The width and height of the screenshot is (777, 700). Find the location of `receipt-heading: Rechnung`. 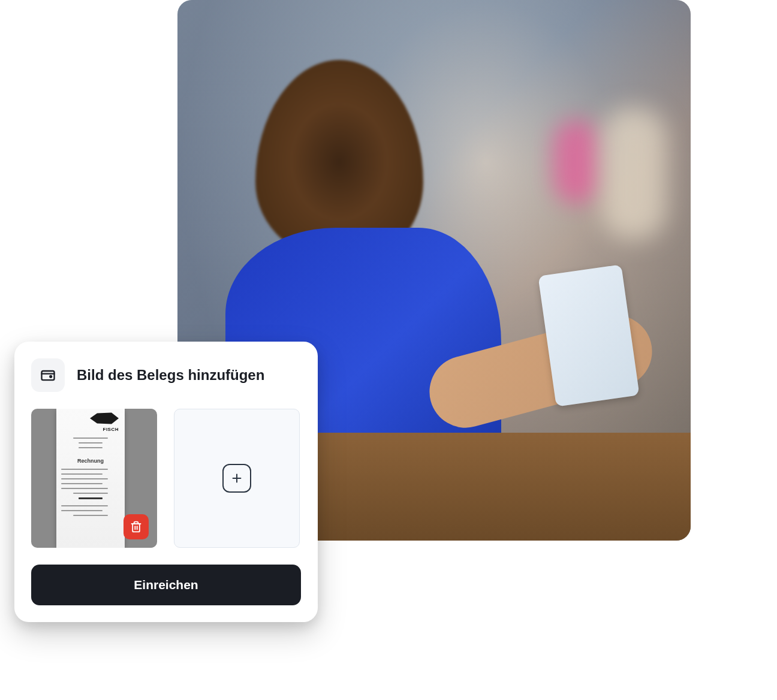

receipt-heading: Rechnung is located at coordinates (91, 461).